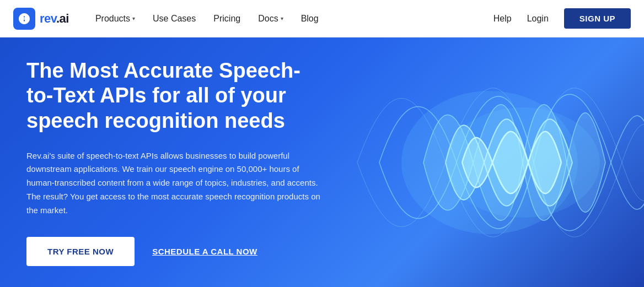 The image size is (644, 287). I want to click on hero-buttons: TRY FREE NOW SCHEDULE A CALL NOW, so click(176, 251).